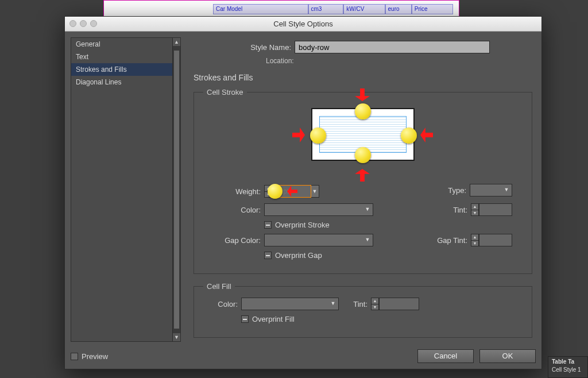 The image size is (588, 378). Describe the element at coordinates (273, 319) in the screenshot. I see `overprint-fill-label: Overprint Fill` at that location.